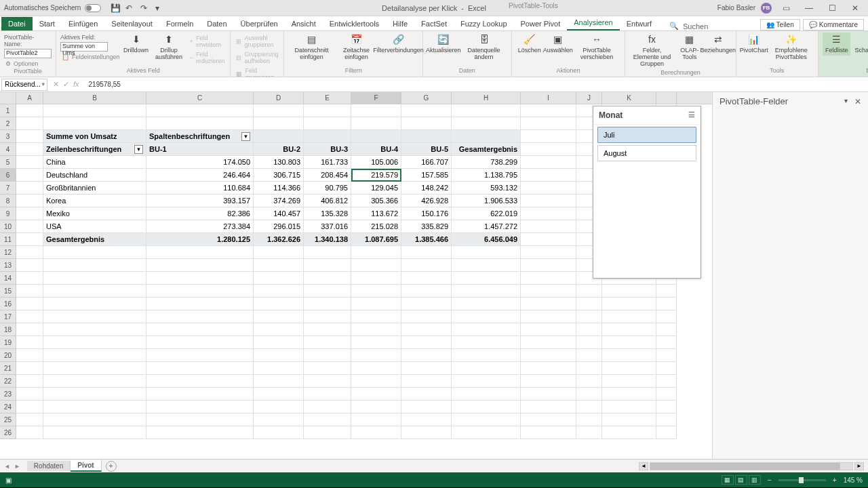  Describe the element at coordinates (8, 188) in the screenshot. I see `row-header: 7` at that location.